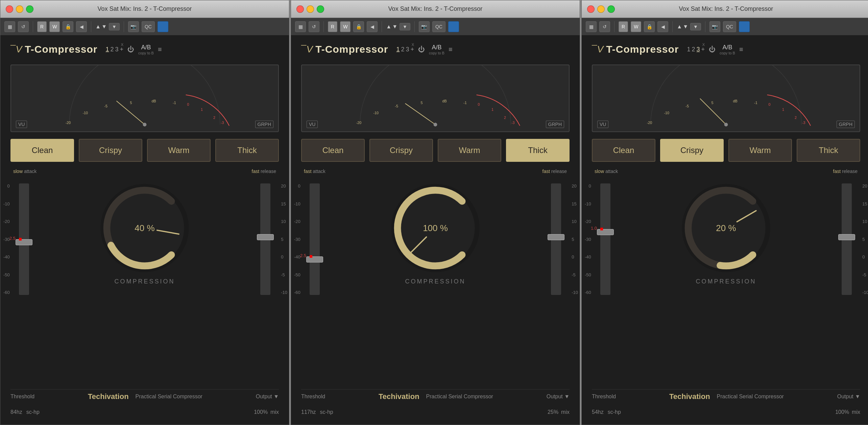 This screenshot has width=868, height=425. What do you see at coordinates (134, 49) in the screenshot?
I see `header-controls: X 123+ ⏻ A/B copy to B ≡` at bounding box center [134, 49].